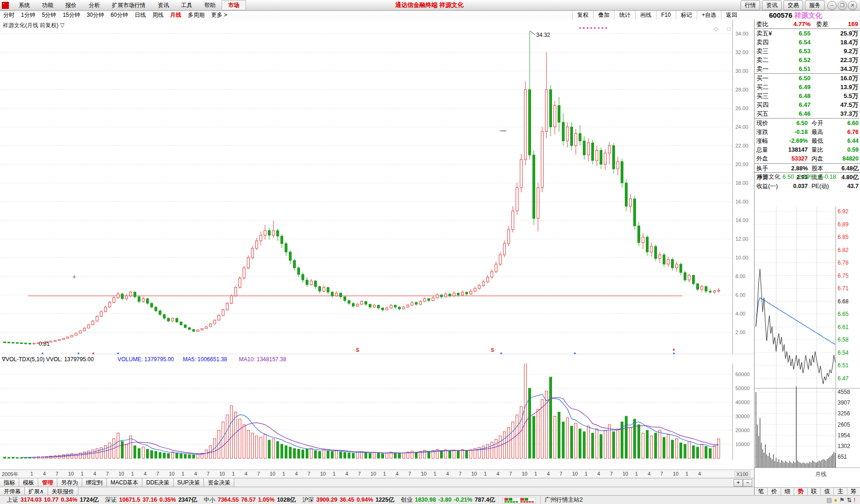 The height and width of the screenshot is (504, 860). I want to click on bottom-tab-管理: 管理, so click(48, 483).